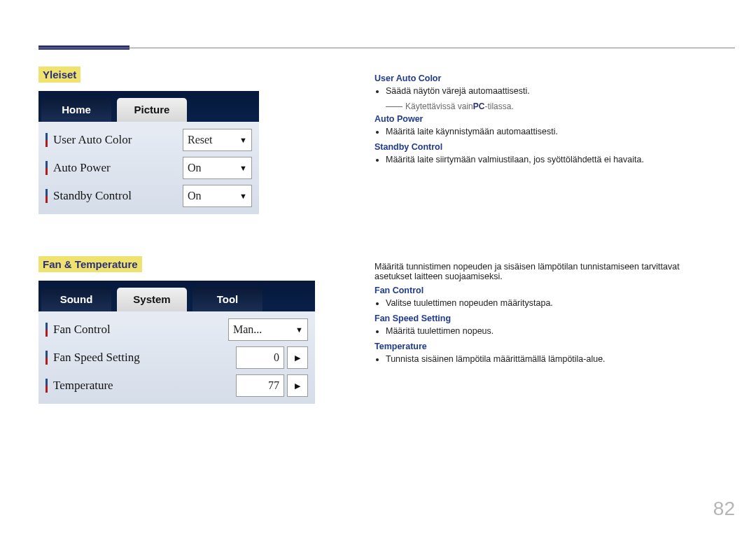 The height and width of the screenshot is (534, 756). I want to click on label-standby-control: Standby Control, so click(118, 196).